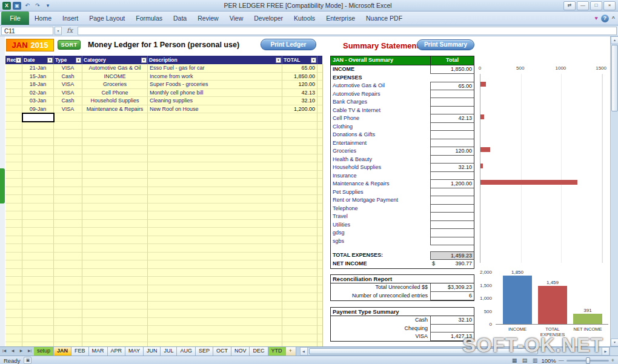  Describe the element at coordinates (304, 351) in the screenshot. I see `scroll-left-icon: ◀` at that location.